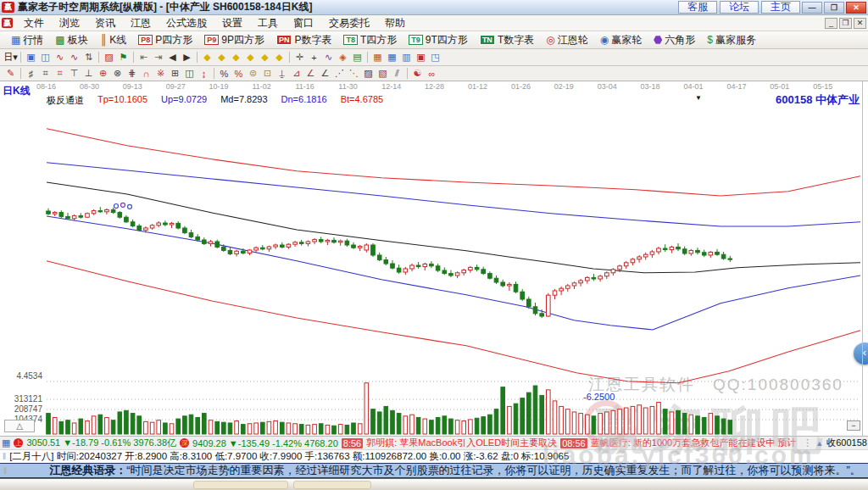  I want to click on star-lines-icon: ※, so click(161, 74).